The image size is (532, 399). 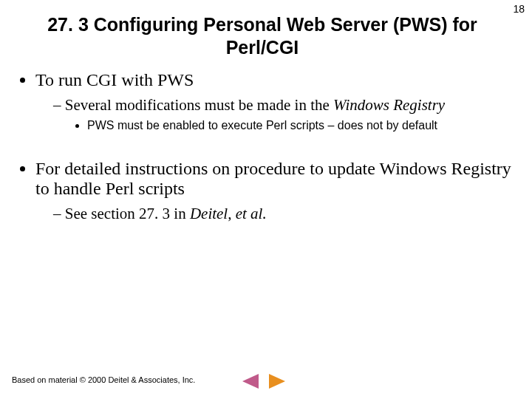 I want to click on bullet-1-1-1: PWS must be enabled to execute Perl scri…, so click(x=301, y=126).